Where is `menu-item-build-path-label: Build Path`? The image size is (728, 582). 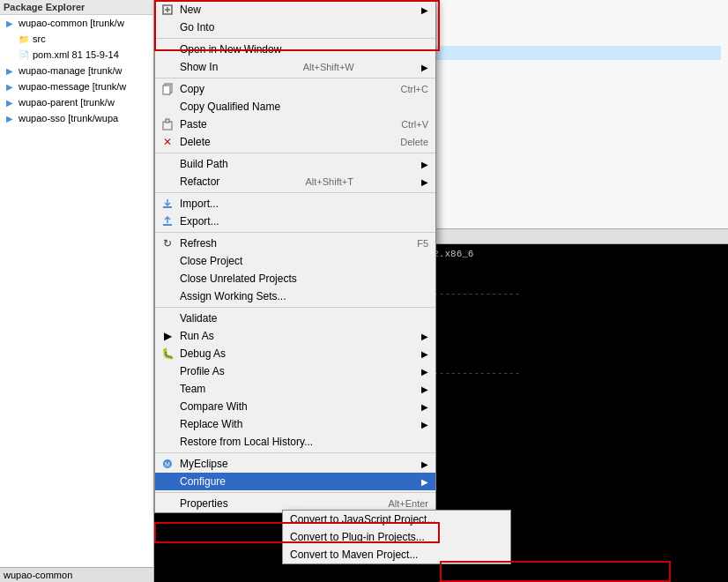
menu-item-build-path-label: Build Path is located at coordinates (204, 164).